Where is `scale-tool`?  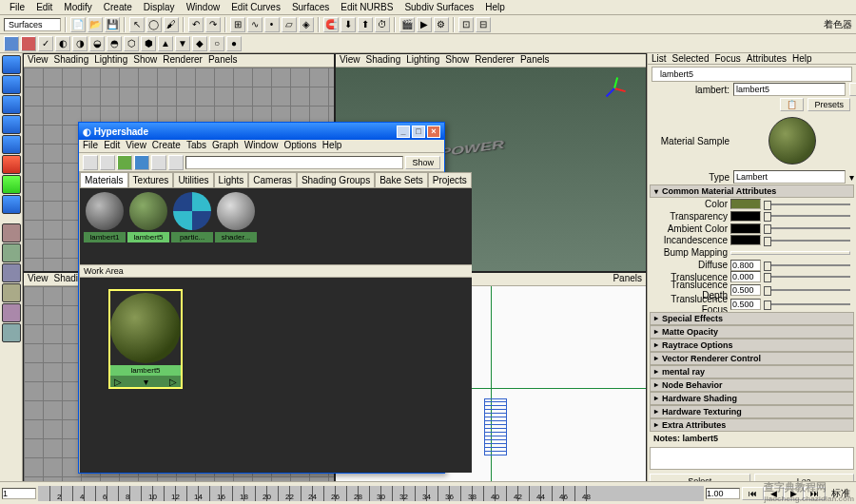
scale-tool is located at coordinates (11, 145).